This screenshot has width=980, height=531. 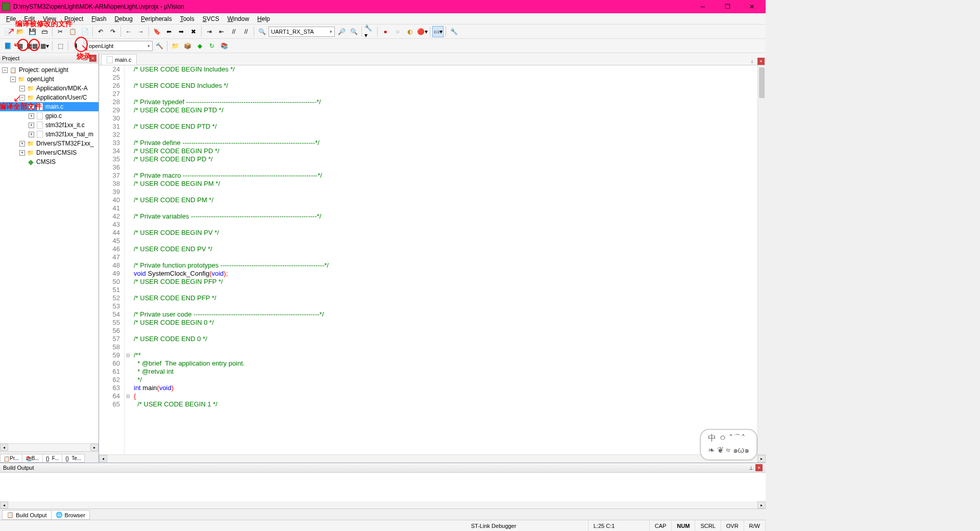 I want to click on tree-group-0: −📁Application/MDK-A, so click(x=49, y=88).